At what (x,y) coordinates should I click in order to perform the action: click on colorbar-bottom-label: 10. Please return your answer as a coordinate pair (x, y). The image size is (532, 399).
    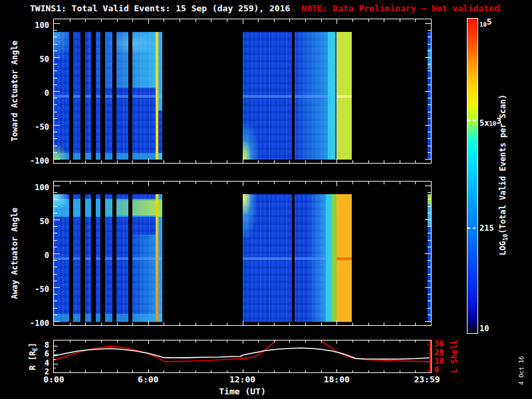
    Looking at the image, I should click on (484, 329).